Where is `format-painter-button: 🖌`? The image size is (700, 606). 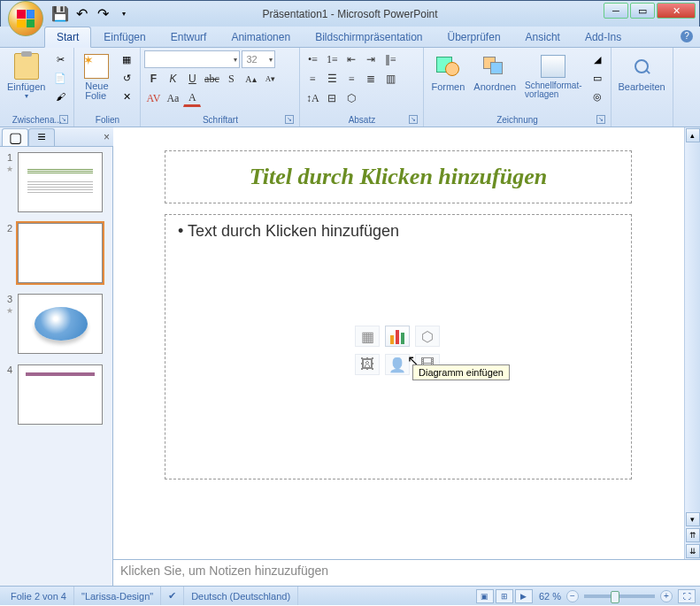
format-painter-button: 🖌 is located at coordinates (60, 96).